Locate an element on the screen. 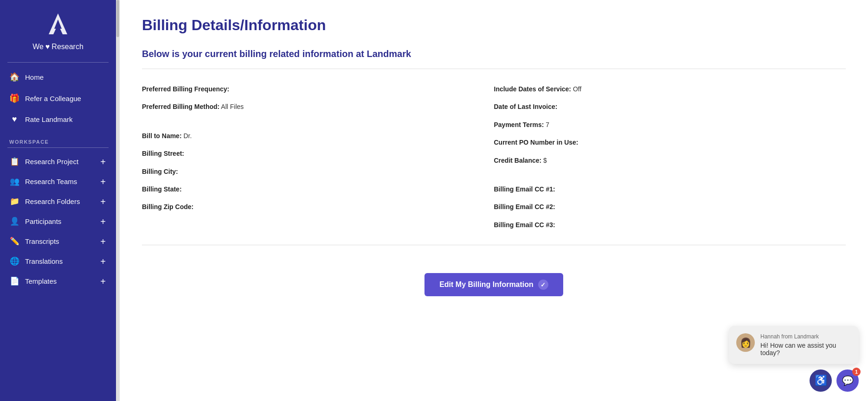 This screenshot has width=868, height=401. transcripts-icon: ✏️ is located at coordinates (14, 241).